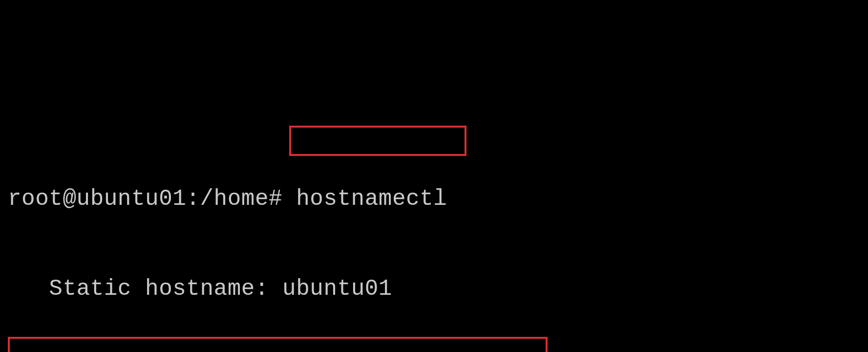 Image resolution: width=868 pixels, height=352 pixels. I want to click on highlight-box-command, so click(378, 141).